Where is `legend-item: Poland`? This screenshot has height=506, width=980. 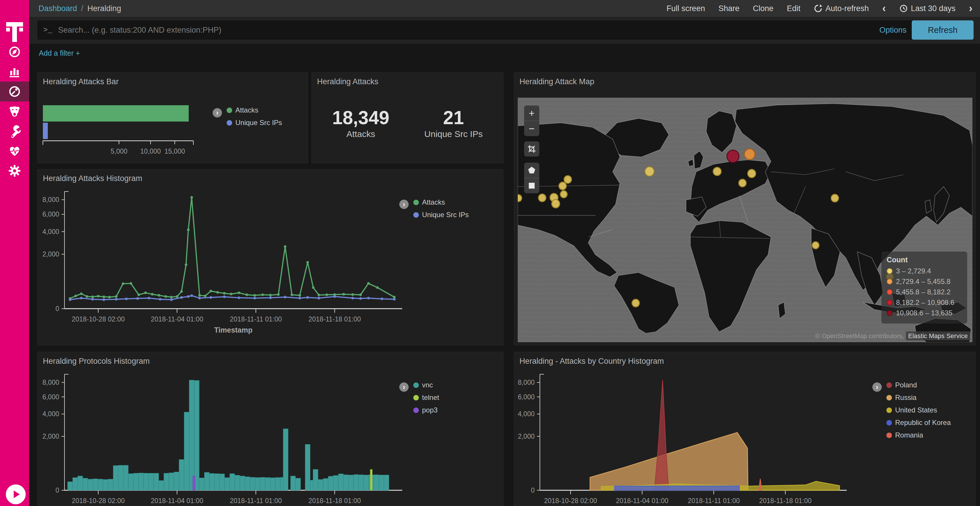
legend-item: Poland is located at coordinates (918, 385).